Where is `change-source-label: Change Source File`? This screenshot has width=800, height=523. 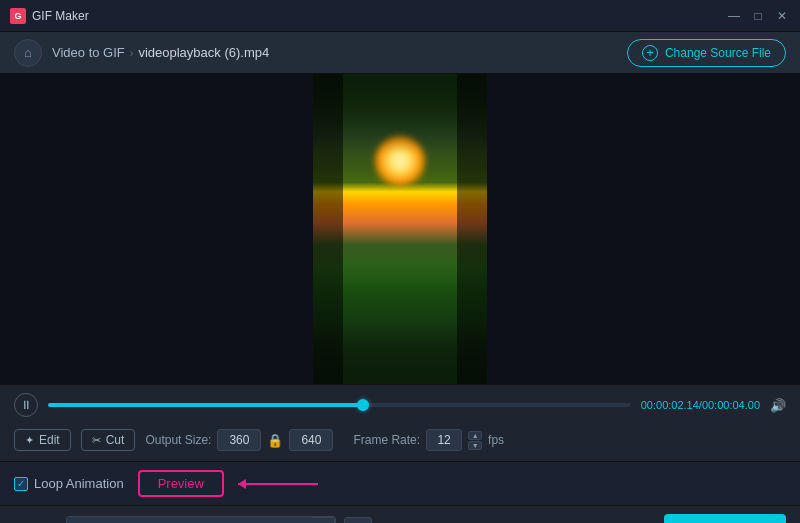 change-source-label: Change Source File is located at coordinates (718, 53).